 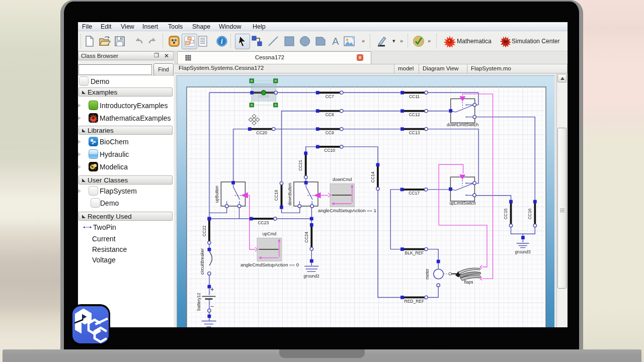 What do you see at coordinates (469, 282) in the screenshot?
I see `svg-text: flaps` at bounding box center [469, 282].